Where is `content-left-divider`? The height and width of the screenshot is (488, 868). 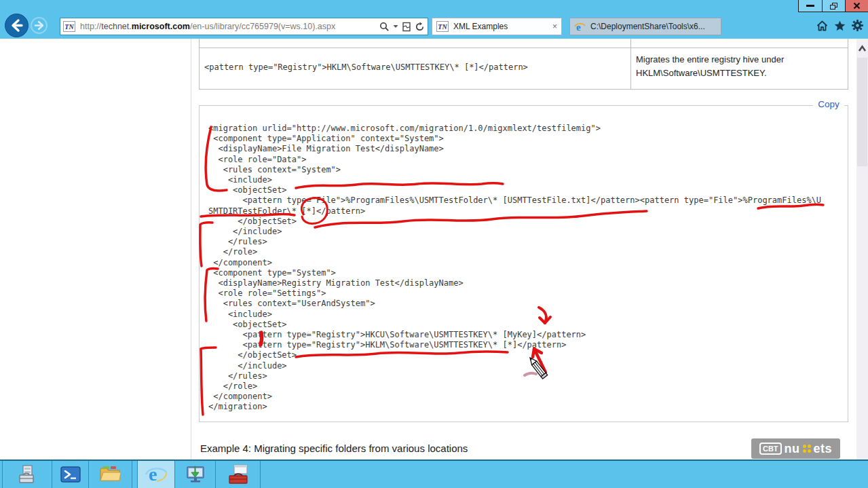
content-left-divider is located at coordinates (191, 249).